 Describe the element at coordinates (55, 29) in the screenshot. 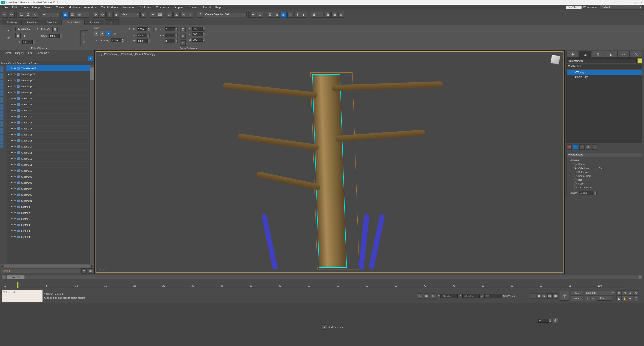

I see `paint-on-button: ▦` at that location.